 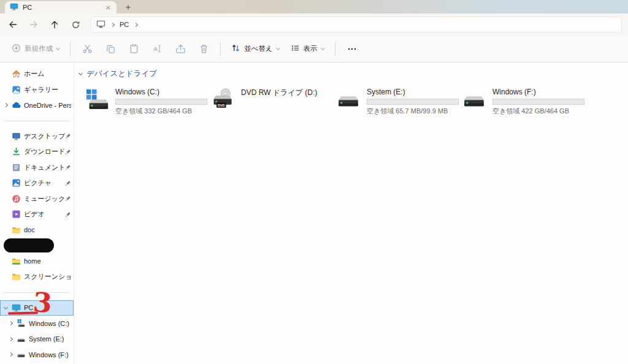 I want to click on view-list-icon, so click(x=296, y=49).